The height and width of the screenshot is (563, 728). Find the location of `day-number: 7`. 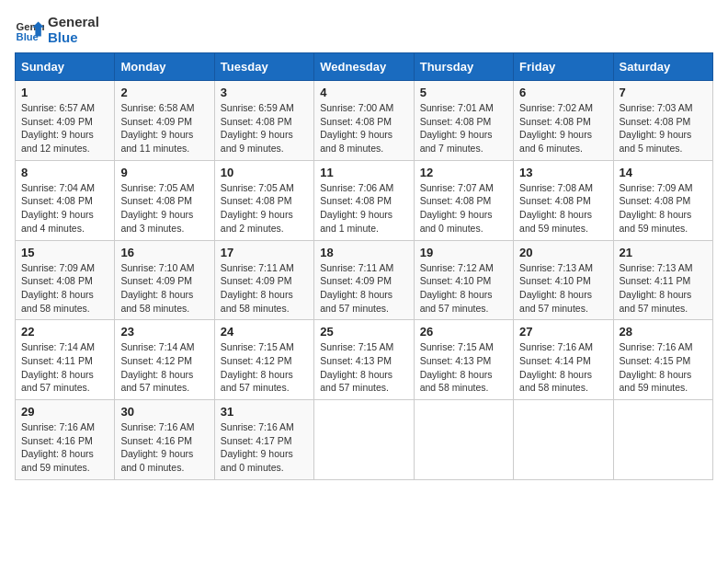

day-number: 7 is located at coordinates (664, 92).